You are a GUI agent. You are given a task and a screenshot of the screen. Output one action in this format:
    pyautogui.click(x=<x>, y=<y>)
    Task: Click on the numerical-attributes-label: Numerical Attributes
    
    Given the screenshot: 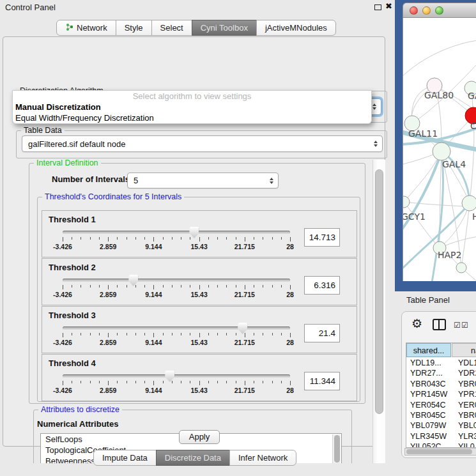 What is the action you would take?
    pyautogui.click(x=78, y=424)
    